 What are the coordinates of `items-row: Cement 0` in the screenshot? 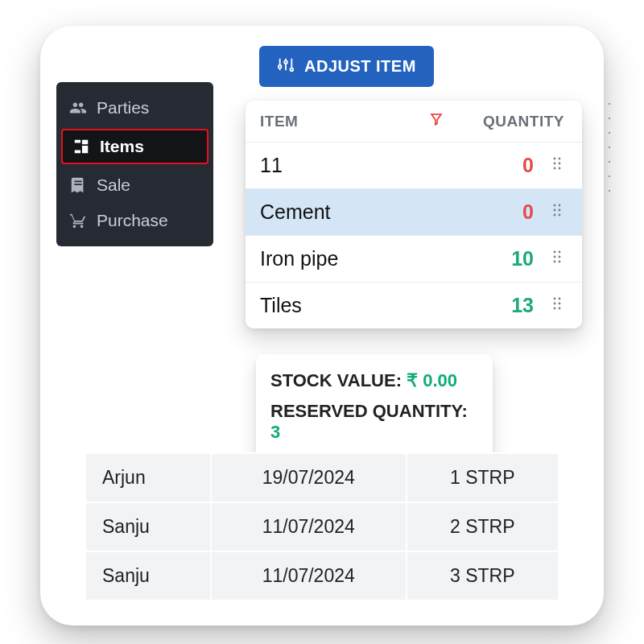 It's located at (414, 212).